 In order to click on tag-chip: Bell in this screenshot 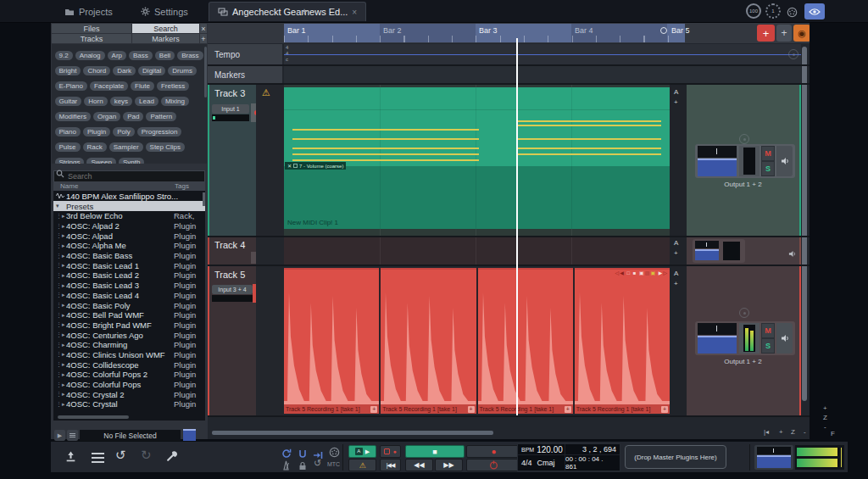, I will do `click(164, 56)`.